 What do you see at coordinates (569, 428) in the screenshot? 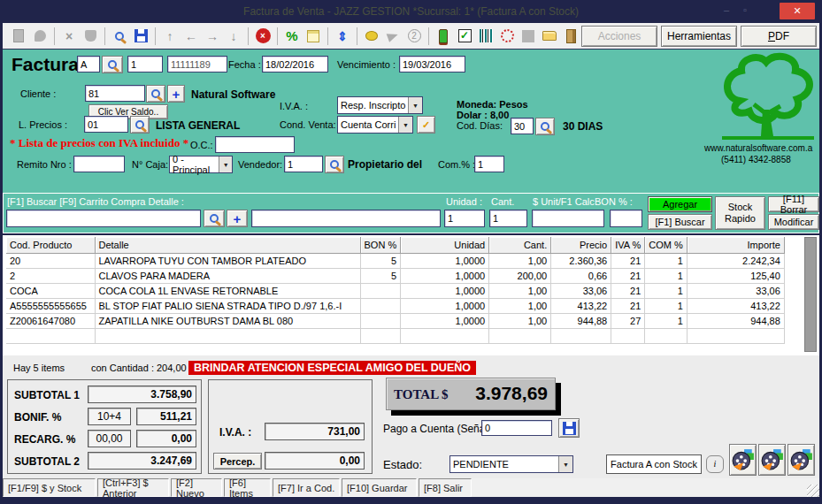
I see `save-pago-button` at bounding box center [569, 428].